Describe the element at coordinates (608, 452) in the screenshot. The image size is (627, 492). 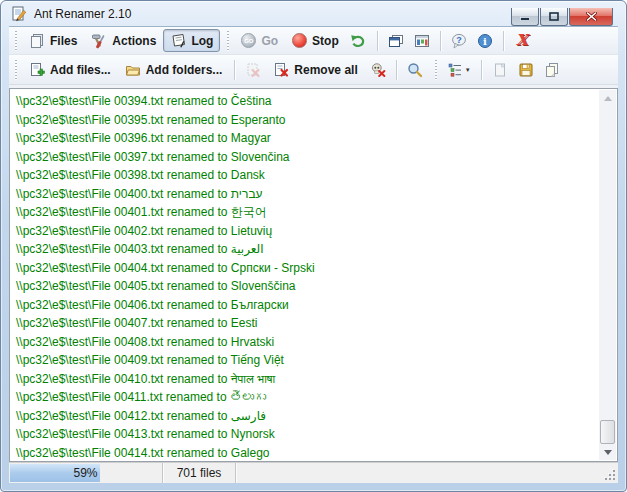
I see `scroll-down-icon` at that location.